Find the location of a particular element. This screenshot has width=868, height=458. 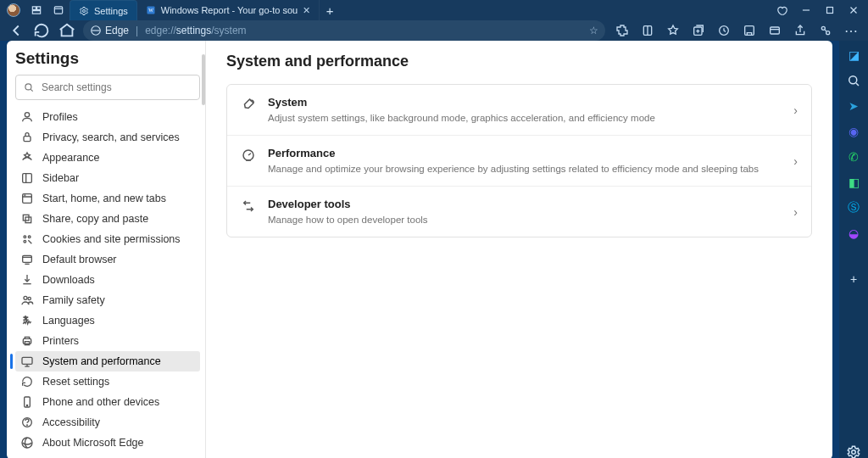

sidebar-scrollbar is located at coordinates (203, 250).